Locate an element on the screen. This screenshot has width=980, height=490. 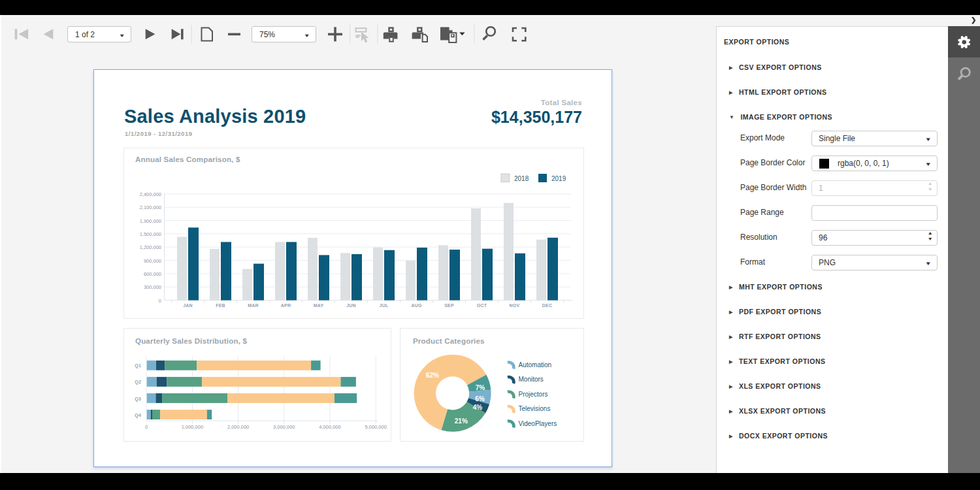
svg-text: 1,200,000 is located at coordinates (150, 247).